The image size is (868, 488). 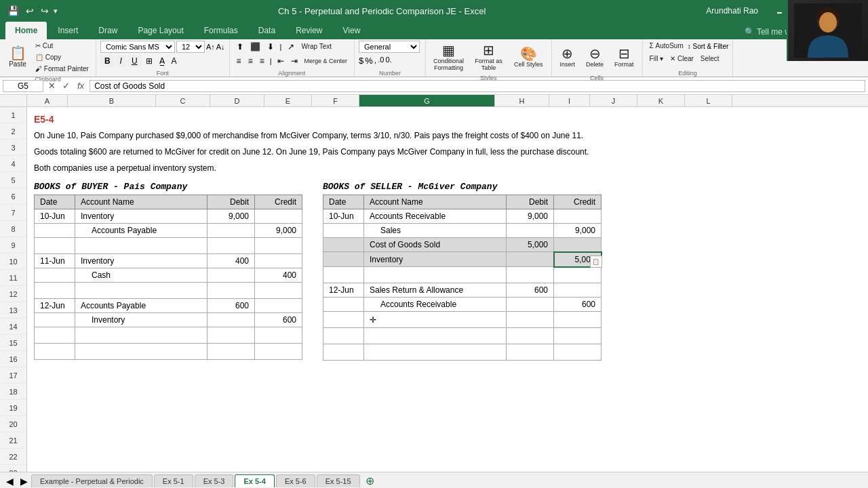 What do you see at coordinates (477, 86) in the screenshot?
I see `formula-input` at bounding box center [477, 86].